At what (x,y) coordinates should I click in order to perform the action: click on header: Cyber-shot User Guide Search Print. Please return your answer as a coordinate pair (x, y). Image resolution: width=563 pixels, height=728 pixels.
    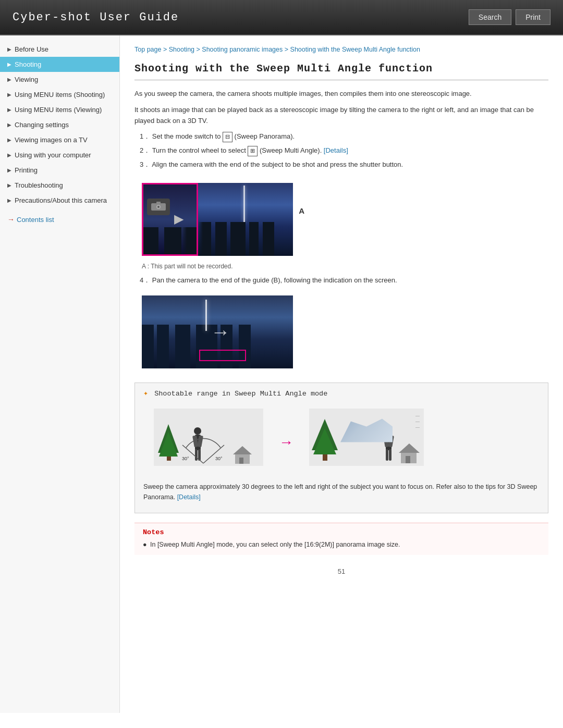
    Looking at the image, I should click on (282, 18).